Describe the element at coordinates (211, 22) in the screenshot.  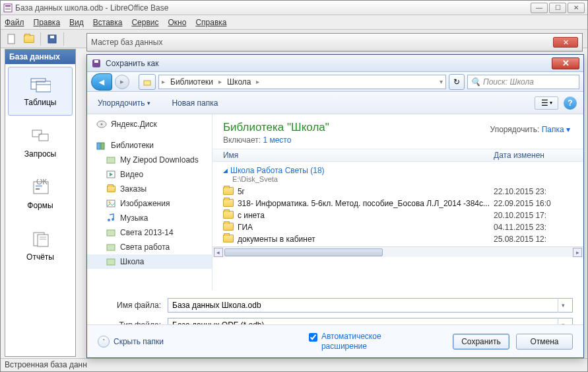
I see `menu-help: Справка` at that location.